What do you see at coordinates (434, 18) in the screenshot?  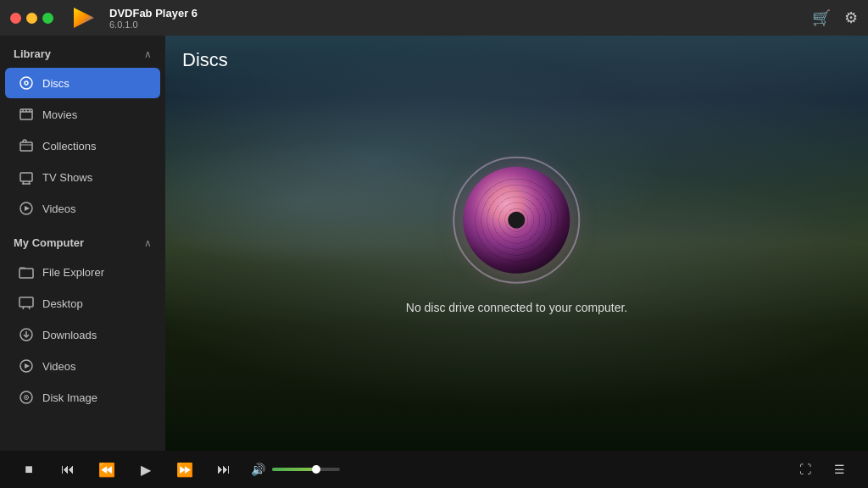 I see `title-bar: DVDFab Player 6 6.0.1.0 🛒 ⚙` at bounding box center [434, 18].